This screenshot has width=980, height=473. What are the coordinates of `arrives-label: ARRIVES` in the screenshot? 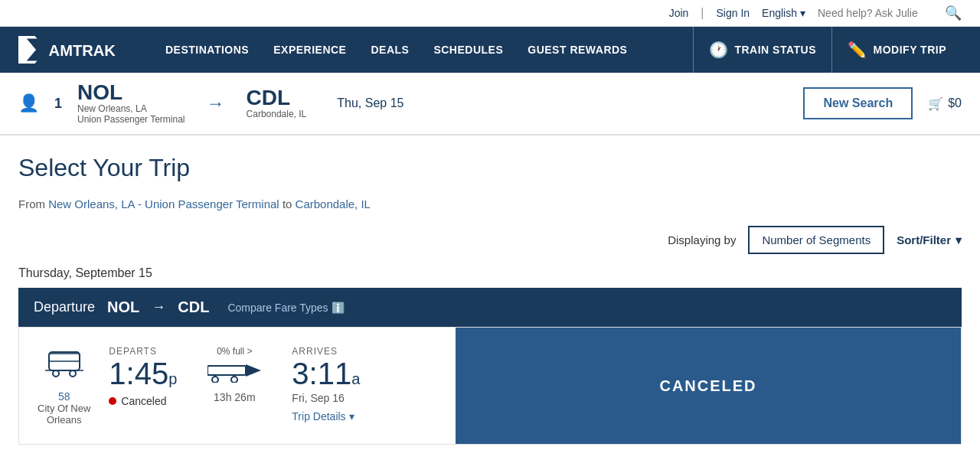 It's located at (326, 351).